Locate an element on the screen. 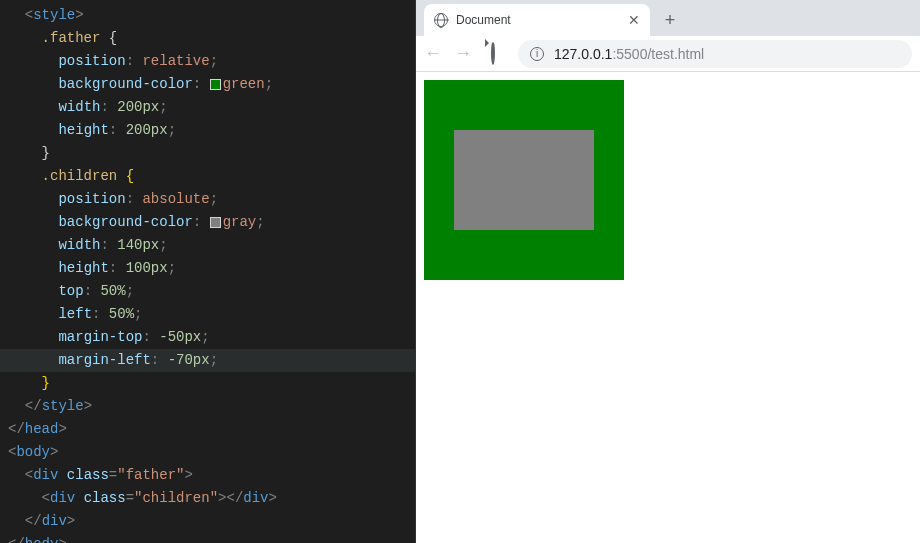 This screenshot has height=543, width=920. code-line: <body> is located at coordinates (208, 452).